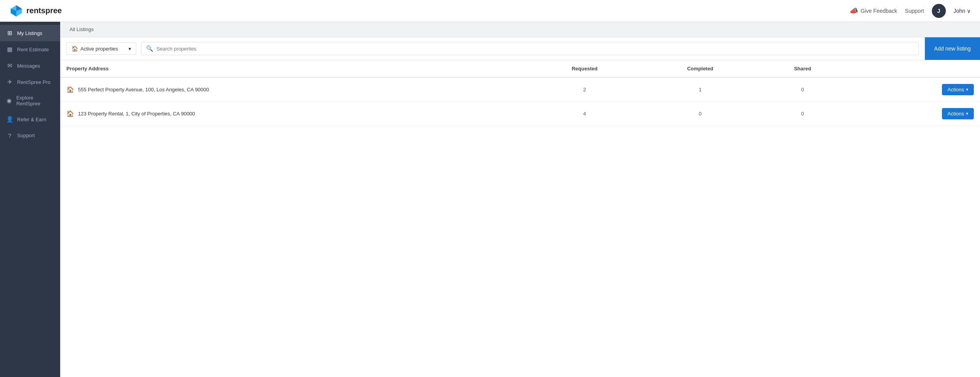  I want to click on sidebar-label-messages: Messages, so click(29, 66).